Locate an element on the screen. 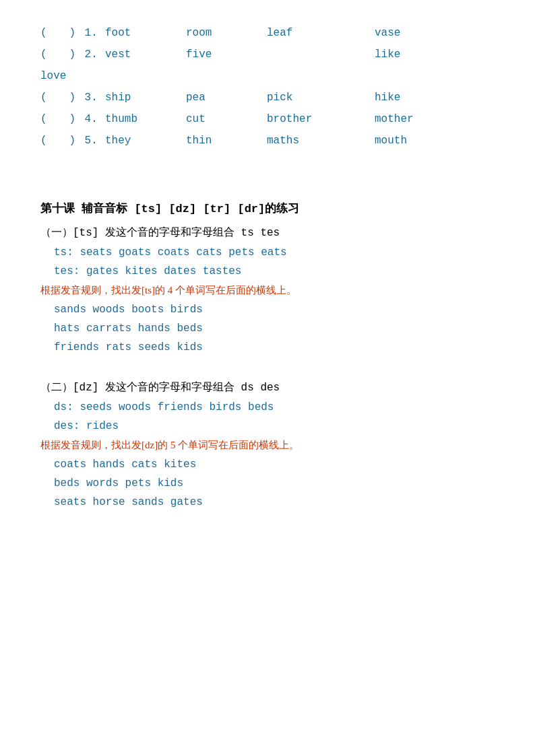 The image size is (535, 756). ts-subtitle: （一）[ts] 发这个音的字母和字母组合 ts tes is located at coordinates (268, 233).